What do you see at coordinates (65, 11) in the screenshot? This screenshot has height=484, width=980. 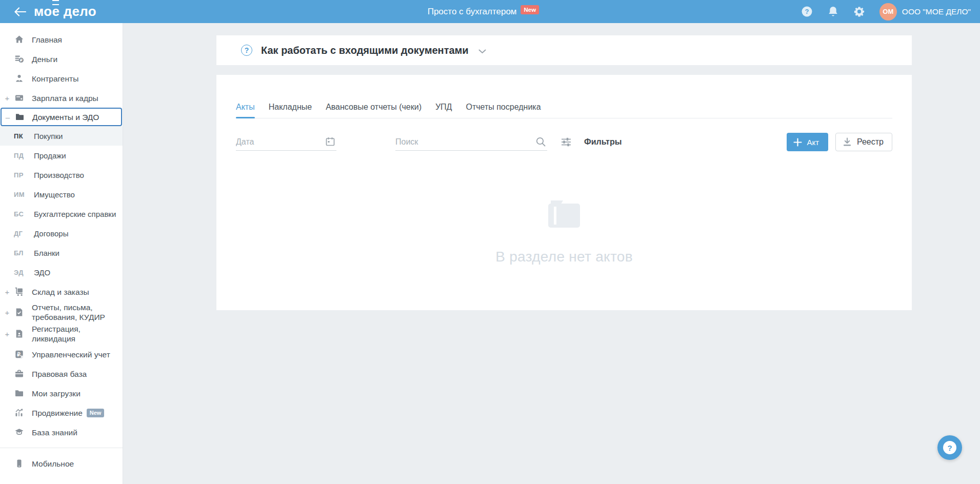 I see `app-logo: мое дело` at bounding box center [65, 11].